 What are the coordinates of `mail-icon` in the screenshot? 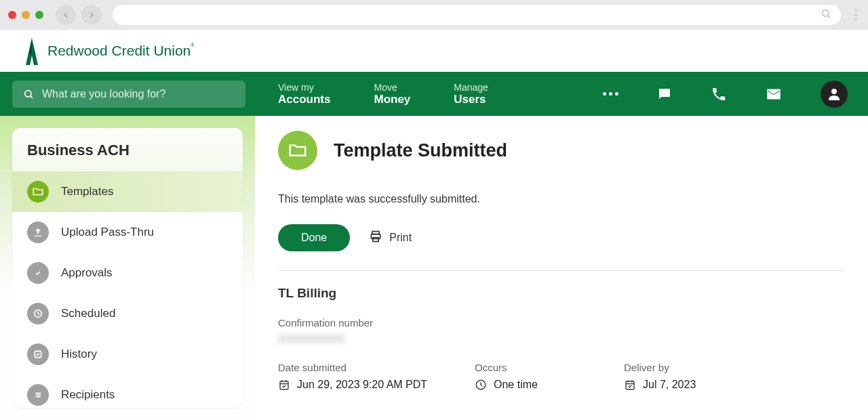 It's located at (774, 94).